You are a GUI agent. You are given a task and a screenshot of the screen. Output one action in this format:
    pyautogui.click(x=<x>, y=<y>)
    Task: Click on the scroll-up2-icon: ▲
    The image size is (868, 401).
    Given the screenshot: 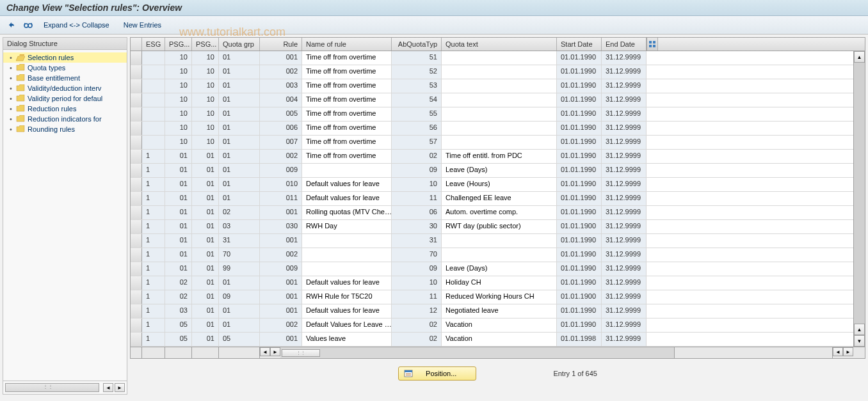 What is the action you would take?
    pyautogui.click(x=859, y=329)
    